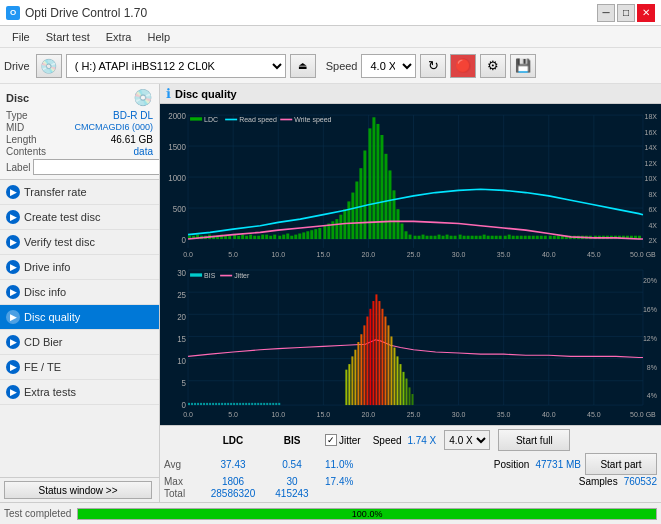 The height and width of the screenshot is (524, 661). What do you see at coordinates (331, 440) in the screenshot?
I see `jitter-checkbox: ✓` at bounding box center [331, 440].